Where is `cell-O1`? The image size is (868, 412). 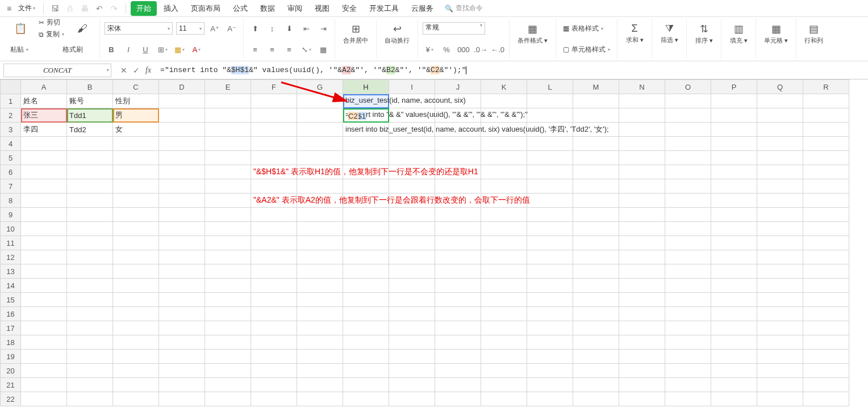 cell-O1 is located at coordinates (688, 101).